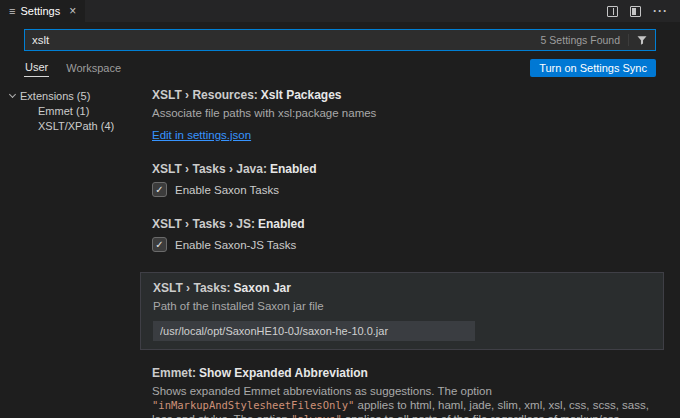 The image size is (680, 418). Describe the element at coordinates (408, 373) in the screenshot. I see `setting-title: Emmet:Show Expanded Abbreviation` at that location.